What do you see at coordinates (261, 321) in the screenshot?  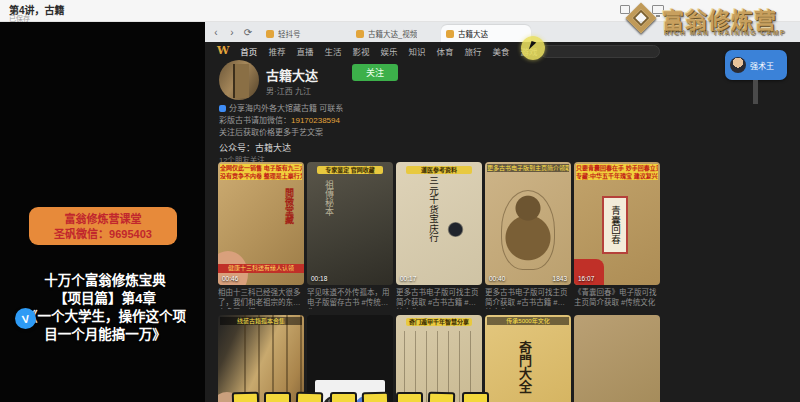 I see `thumb-overlay-text: 线装古籍孤本合集` at bounding box center [261, 321].